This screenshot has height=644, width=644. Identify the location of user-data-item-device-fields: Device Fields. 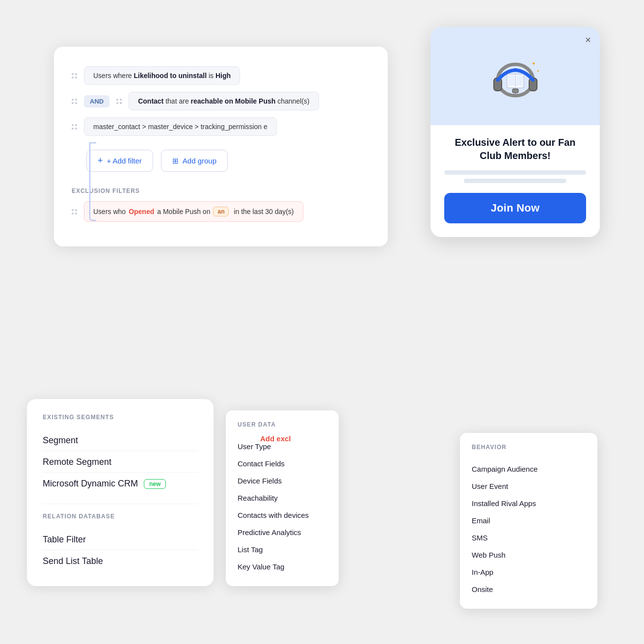
(282, 481).